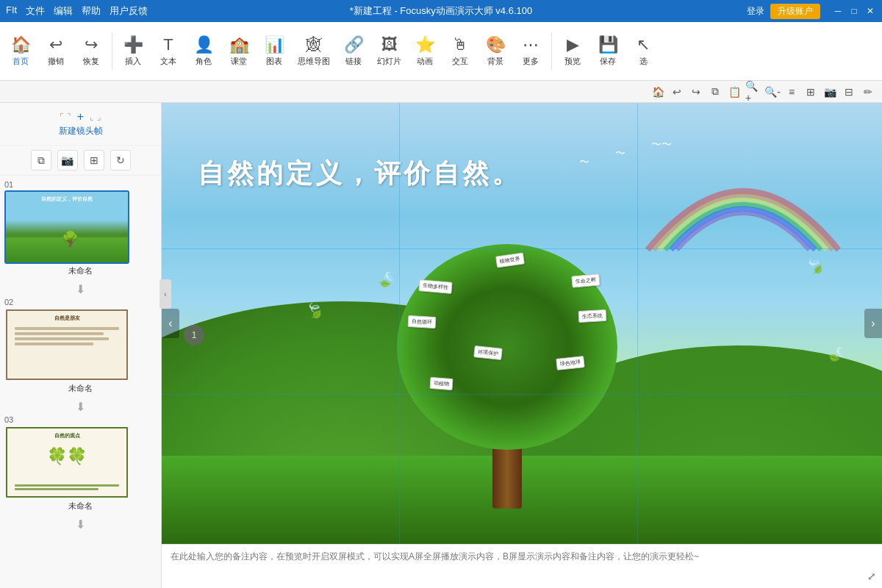 Image resolution: width=882 pixels, height=588 pixels. I want to click on connector-3: ⬇, so click(81, 525).